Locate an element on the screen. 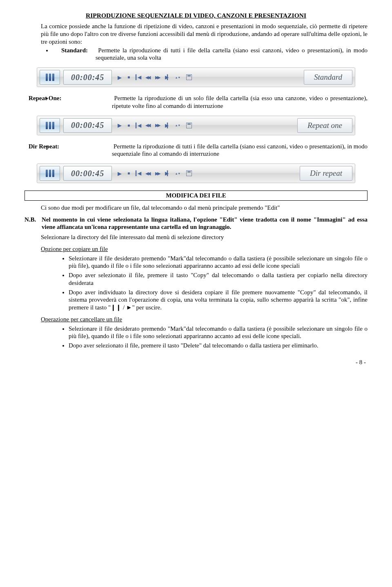 The width and height of the screenshot is (392, 587). mode-button-standard: Standard is located at coordinates (328, 77).